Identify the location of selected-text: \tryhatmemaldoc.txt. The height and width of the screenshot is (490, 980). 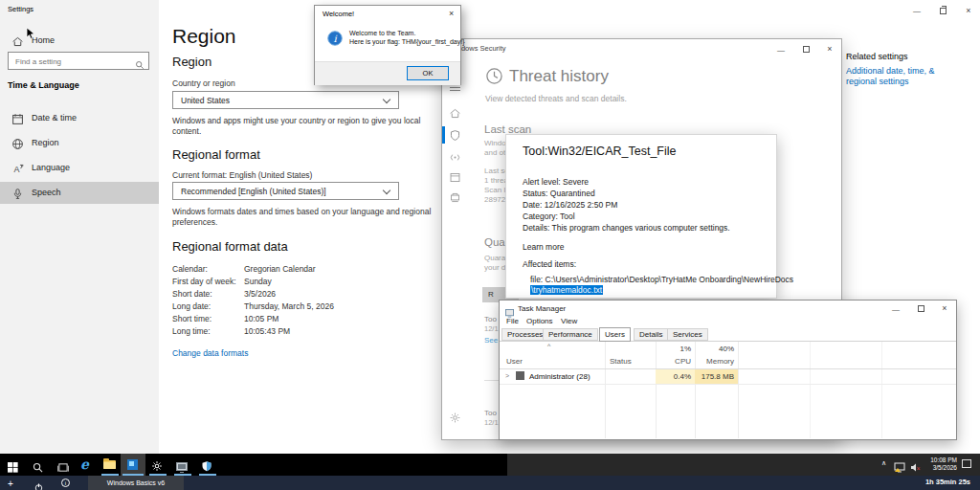
(567, 290).